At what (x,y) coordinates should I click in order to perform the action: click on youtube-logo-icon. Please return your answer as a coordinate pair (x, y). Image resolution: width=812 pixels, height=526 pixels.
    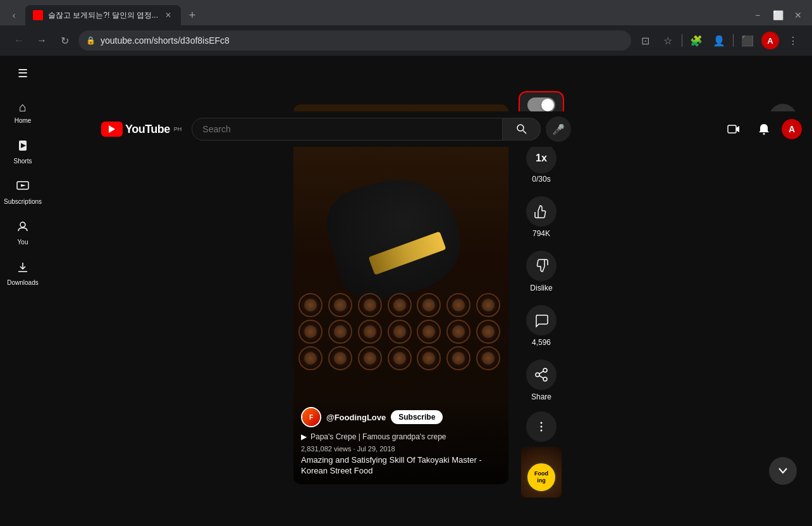
    Looking at the image, I should click on (112, 129).